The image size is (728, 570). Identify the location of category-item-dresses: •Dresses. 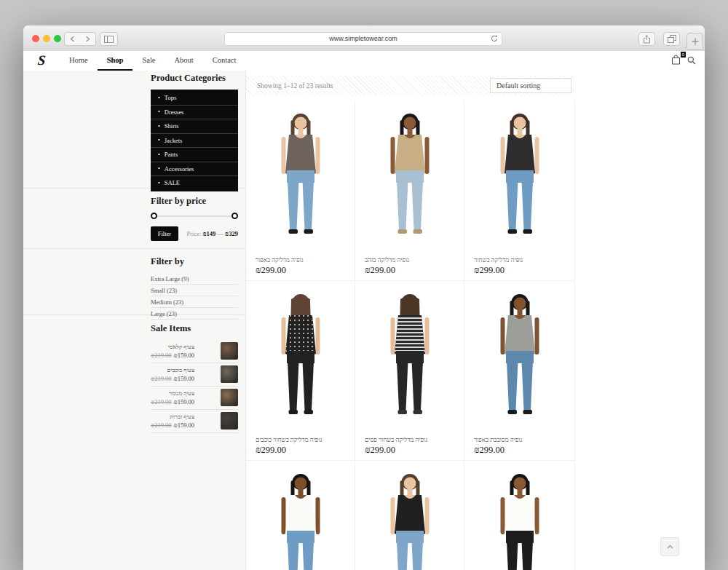
(194, 113).